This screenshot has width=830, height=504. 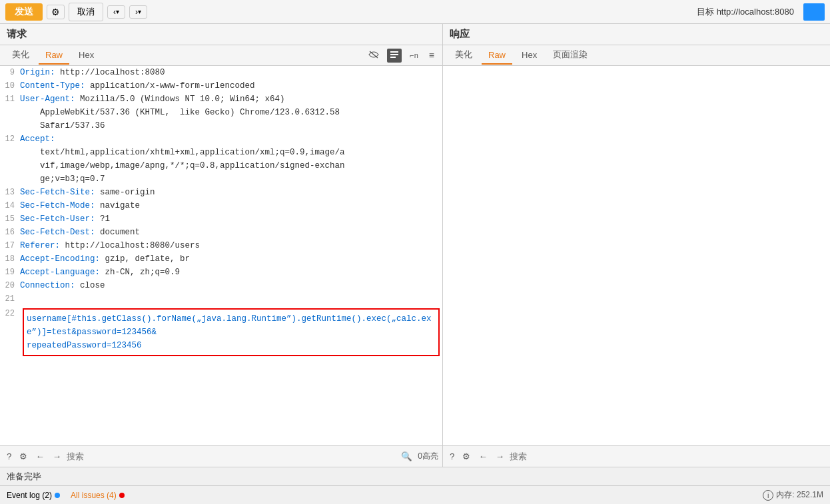 I want to click on status-text: 准备完毕, so click(x=24, y=477).